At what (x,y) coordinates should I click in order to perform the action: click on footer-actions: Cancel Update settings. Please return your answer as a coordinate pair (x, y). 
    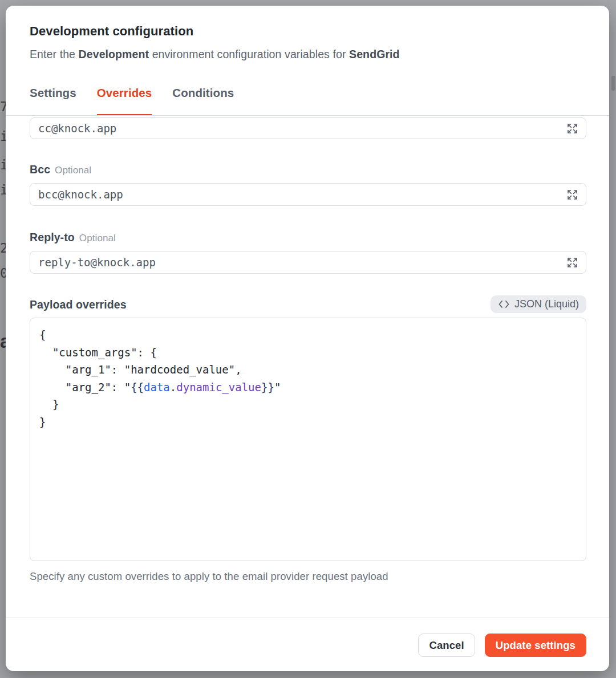
    Looking at the image, I should click on (502, 645).